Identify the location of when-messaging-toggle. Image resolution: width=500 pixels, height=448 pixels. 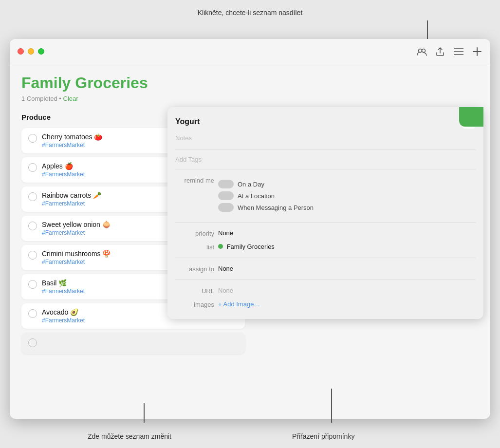
(226, 207).